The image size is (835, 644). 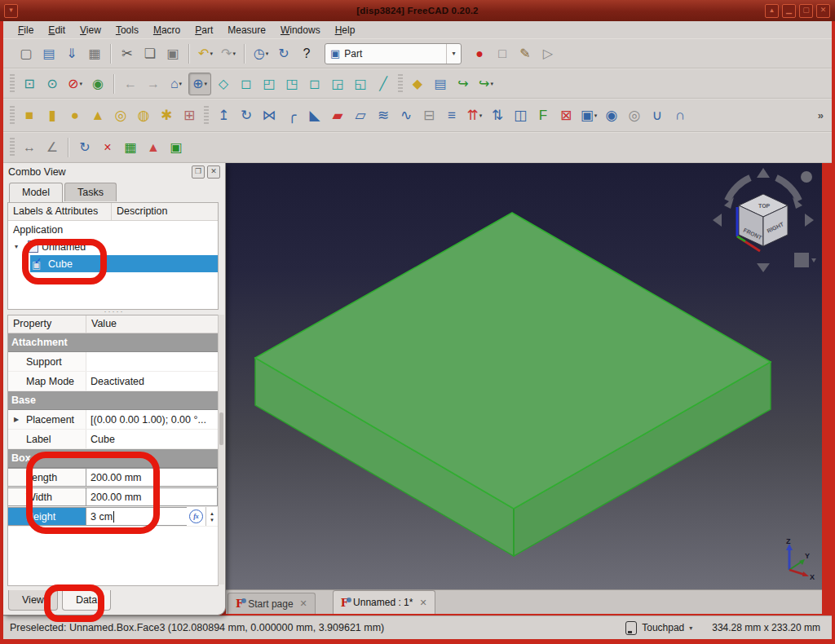 What do you see at coordinates (85, 148) in the screenshot?
I see `measure-refresh-button: ↻` at bounding box center [85, 148].